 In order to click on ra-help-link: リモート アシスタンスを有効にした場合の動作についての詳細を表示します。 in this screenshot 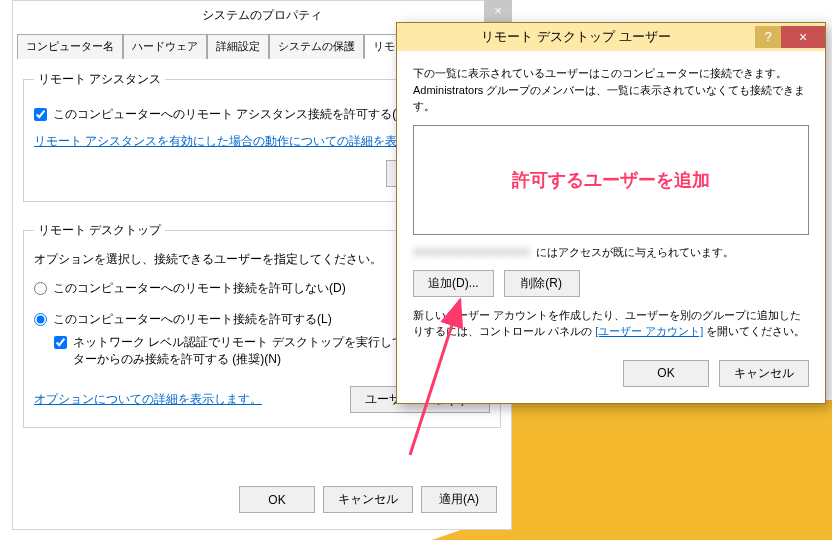, I will do `click(246, 141)`.